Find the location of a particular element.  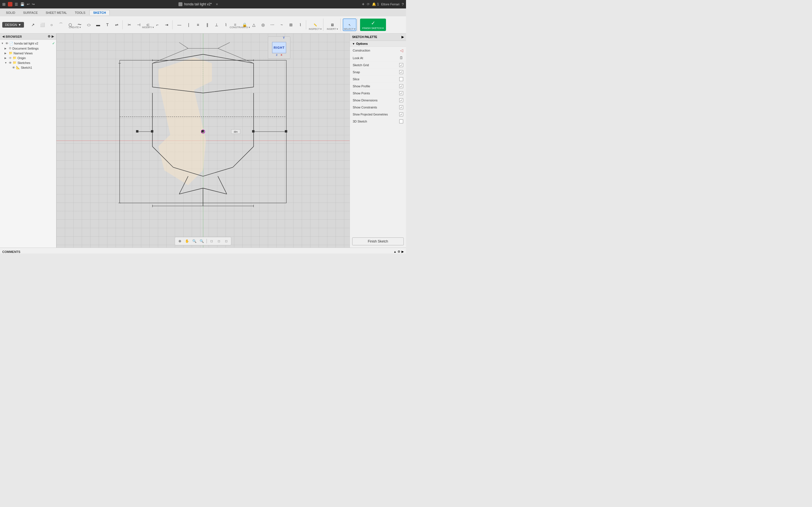

toolbar-row: DESIGN ▼ ↗ ⬜ ○ ⌒ ⬡ 〜 ⬭ ▬ T ⇌ CREATE ▾ ✂ is located at coordinates (203, 25).